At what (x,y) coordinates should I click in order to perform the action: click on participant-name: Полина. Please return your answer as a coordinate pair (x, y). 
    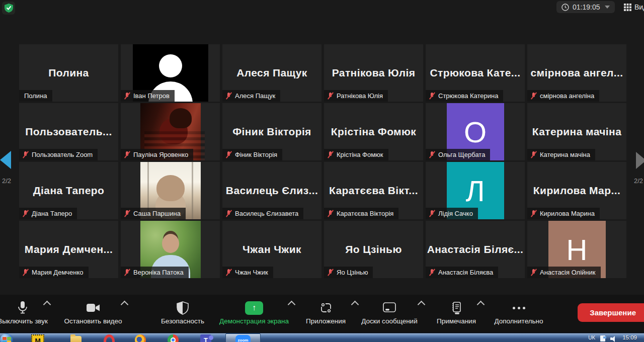
    Looking at the image, I should click on (36, 96).